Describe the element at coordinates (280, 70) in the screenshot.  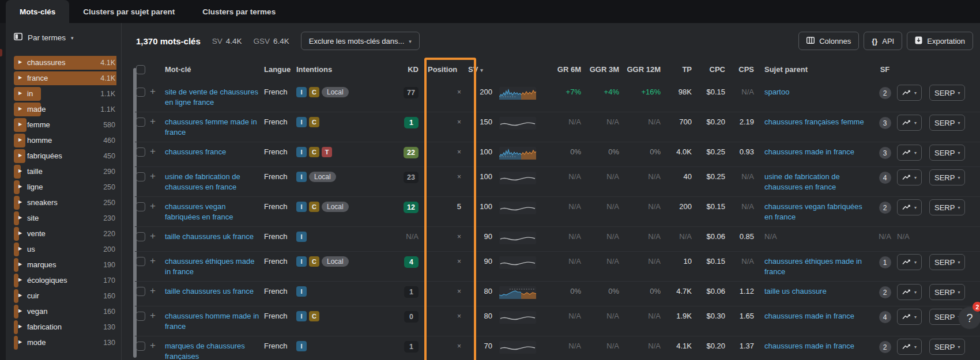
I see `header-langue: Langue` at that location.